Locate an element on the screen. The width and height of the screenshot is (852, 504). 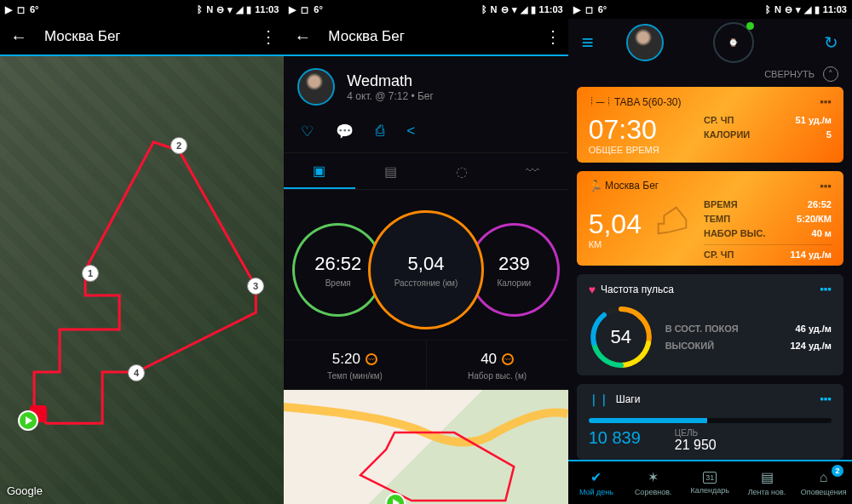
wifi-icon: ▾ is located at coordinates (798, 10).